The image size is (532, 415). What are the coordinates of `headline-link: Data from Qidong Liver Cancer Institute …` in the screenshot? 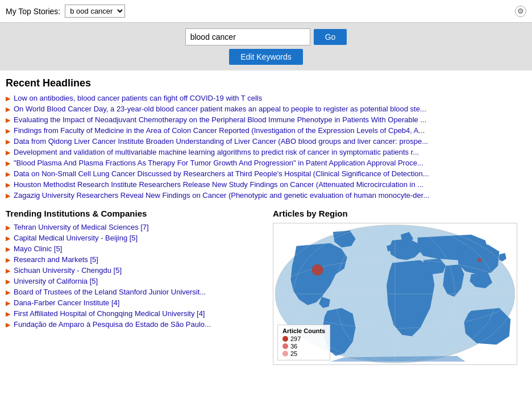 It's located at (221, 141).